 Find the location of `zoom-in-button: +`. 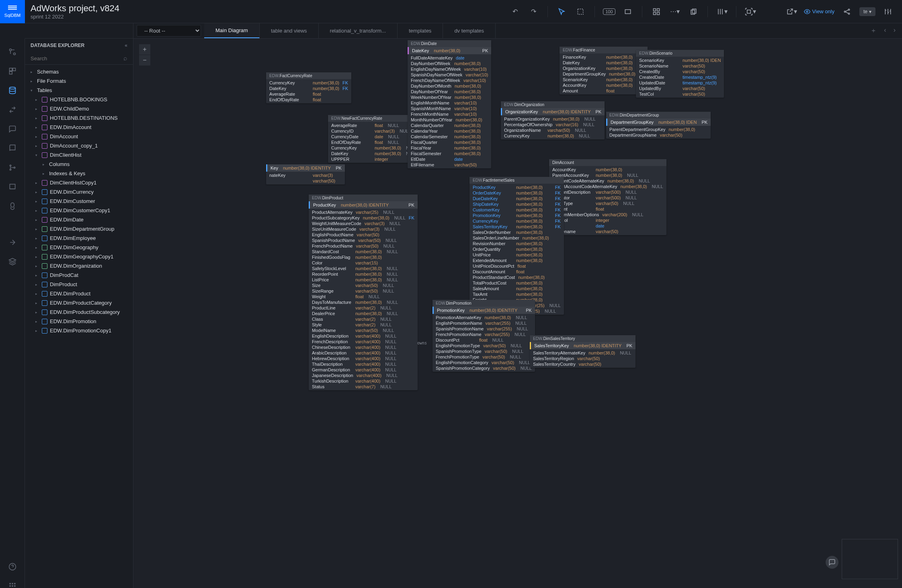

zoom-in-button: + is located at coordinates (145, 49).